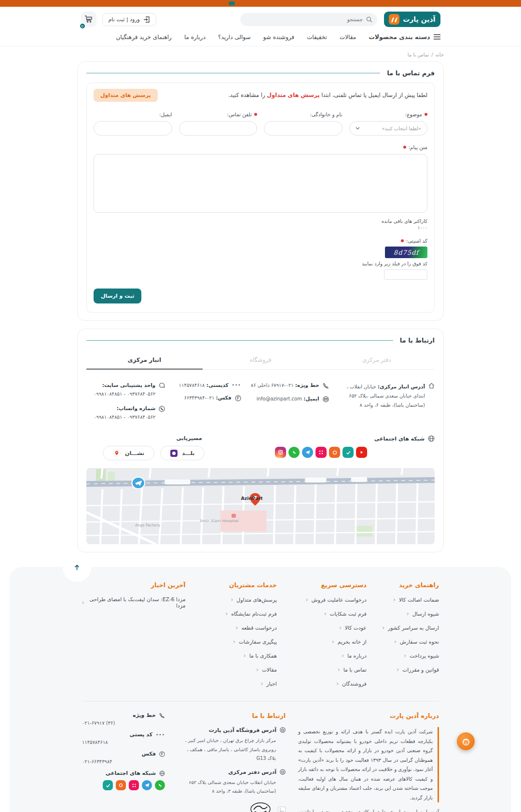  What do you see at coordinates (252, 772) in the screenshot?
I see `office-address-label: آدرس دفتر مرکزی` at bounding box center [252, 772].